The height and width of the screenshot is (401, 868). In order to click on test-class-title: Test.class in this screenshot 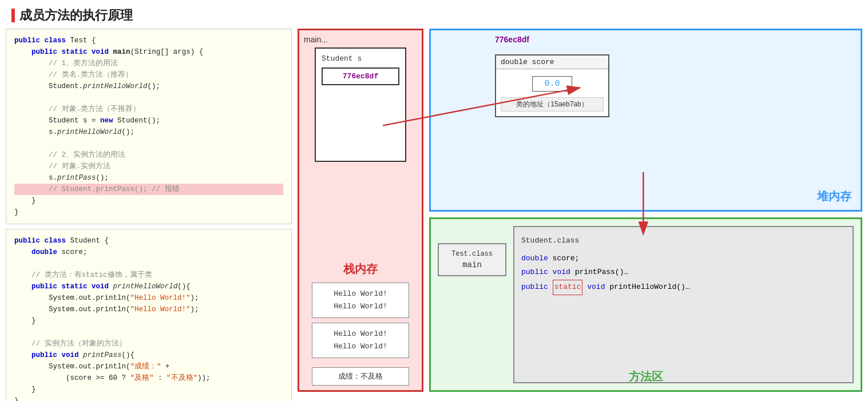, I will do `click(472, 254)`.